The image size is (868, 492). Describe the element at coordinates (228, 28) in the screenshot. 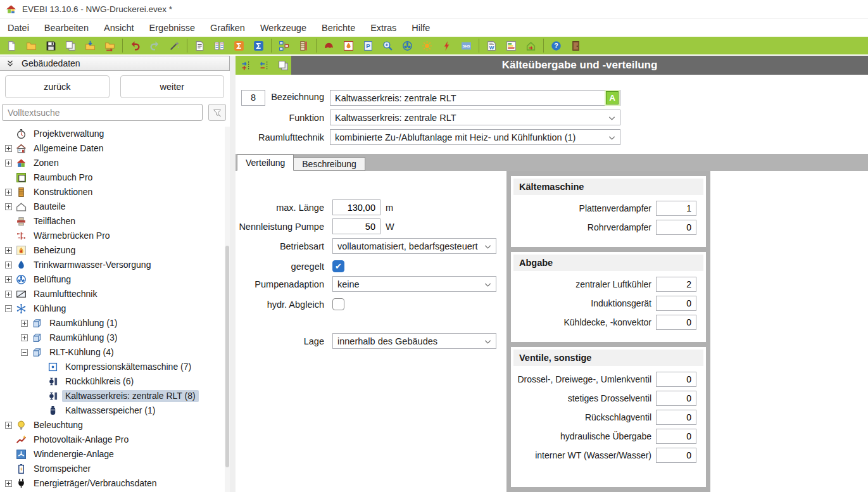

I see `menu-grafiken: Grafiken` at that location.